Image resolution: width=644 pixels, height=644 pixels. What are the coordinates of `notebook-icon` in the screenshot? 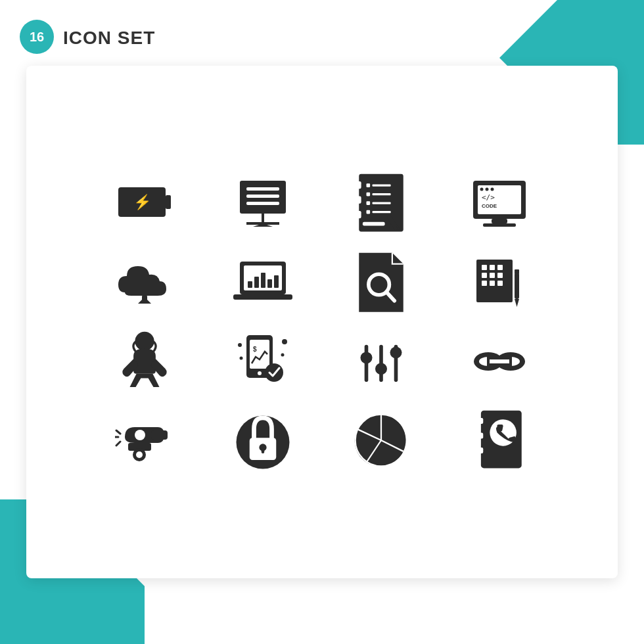 It's located at (381, 204).